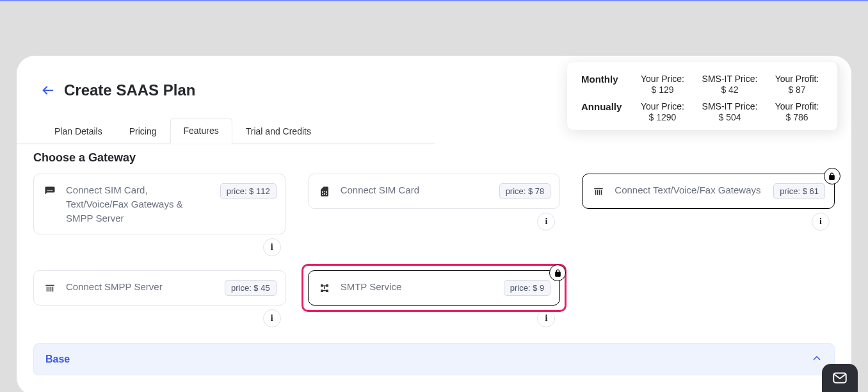 Image resolution: width=868 pixels, height=392 pixels. What do you see at coordinates (604, 85) in the screenshot?
I see `summary-period-monthly: Monthly` at bounding box center [604, 85].